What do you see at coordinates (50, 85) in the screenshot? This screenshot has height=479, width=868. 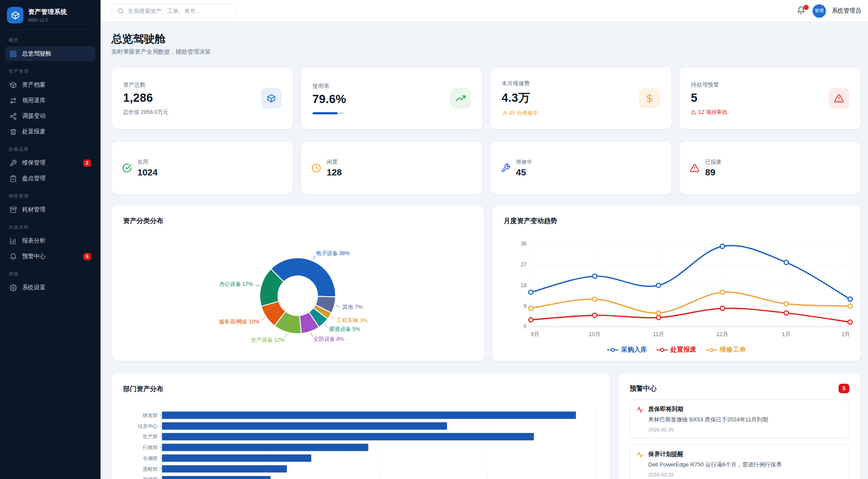 I see `sidebar-item-asset-archive: 资产档案` at bounding box center [50, 85].